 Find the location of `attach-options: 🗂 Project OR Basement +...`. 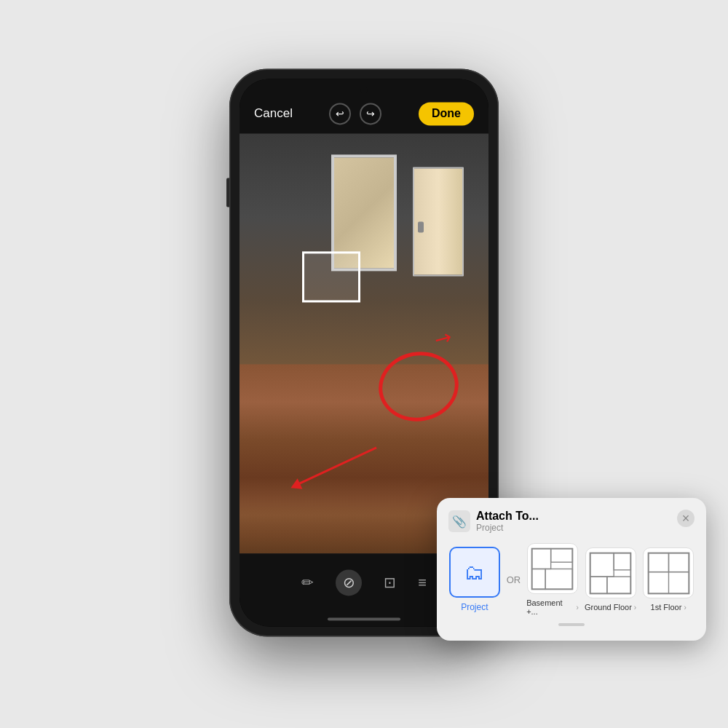

attach-options: 🗂 Project OR Basement +... is located at coordinates (571, 579).